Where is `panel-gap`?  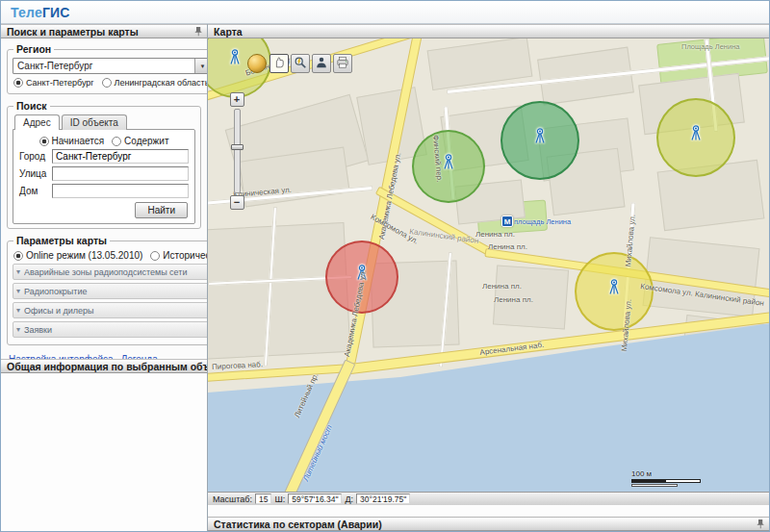
panel-gap is located at coordinates (489, 511).